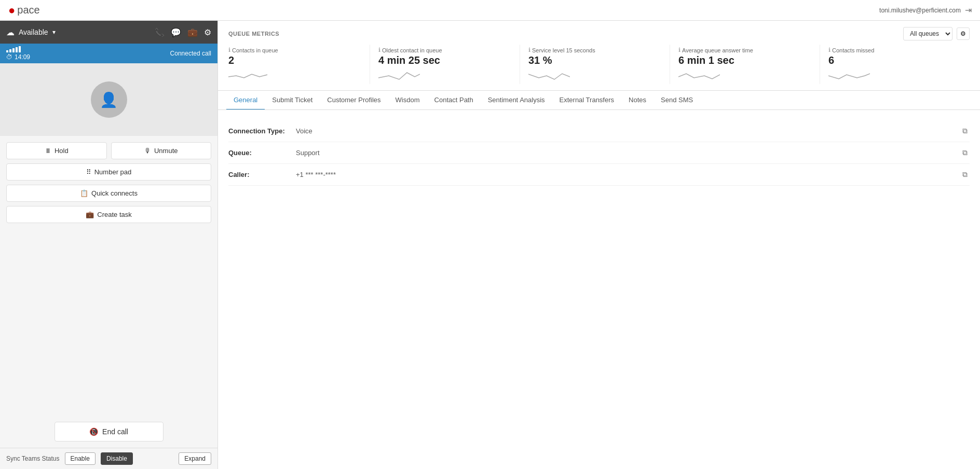 The image size is (980, 469). I want to click on tabs-bar: General Submit Ticket Customer Profiles …, so click(599, 101).